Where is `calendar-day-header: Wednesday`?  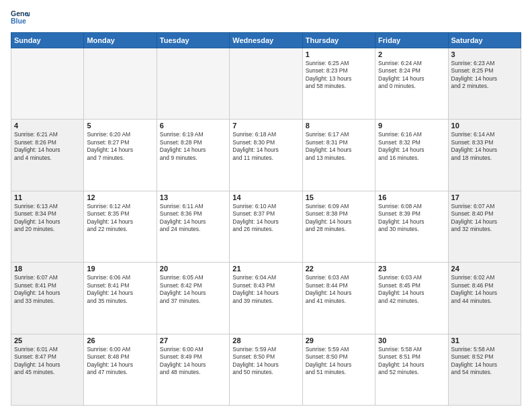 calendar-day-header: Wednesday is located at coordinates (266, 40).